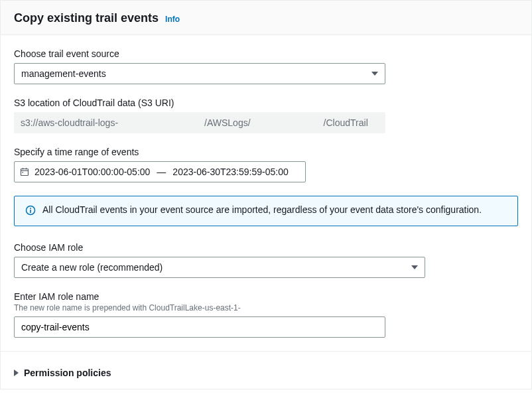 This screenshot has height=412, width=532. What do you see at coordinates (172, 19) in the screenshot?
I see `info-link: Info` at bounding box center [172, 19].